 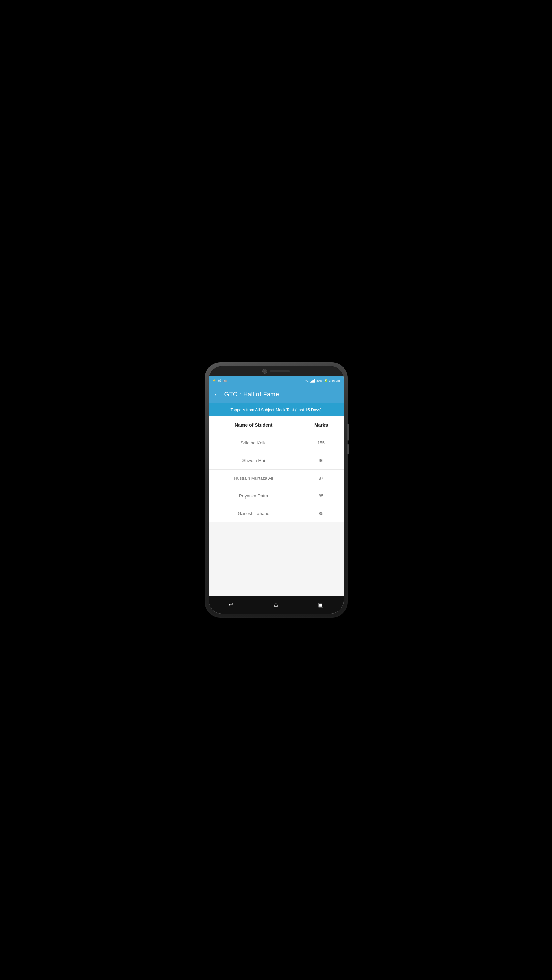 What do you see at coordinates (326, 380) in the screenshot?
I see `battery-icon: 🔋` at bounding box center [326, 380].